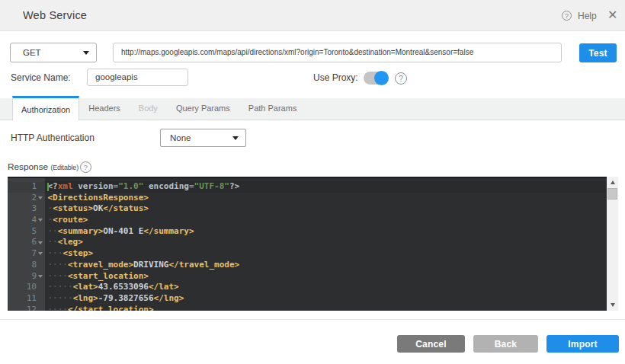 Image resolution: width=625 pixels, height=364 pixels. What do you see at coordinates (273, 108) in the screenshot?
I see `tab-path-params: Path Params` at bounding box center [273, 108].